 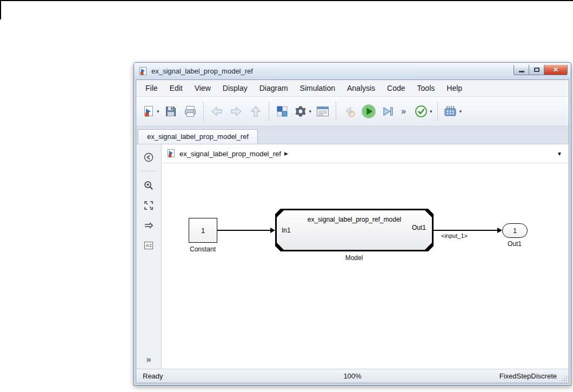 What do you see at coordinates (515, 230) in the screenshot?
I see `outport-block: 1` at bounding box center [515, 230].